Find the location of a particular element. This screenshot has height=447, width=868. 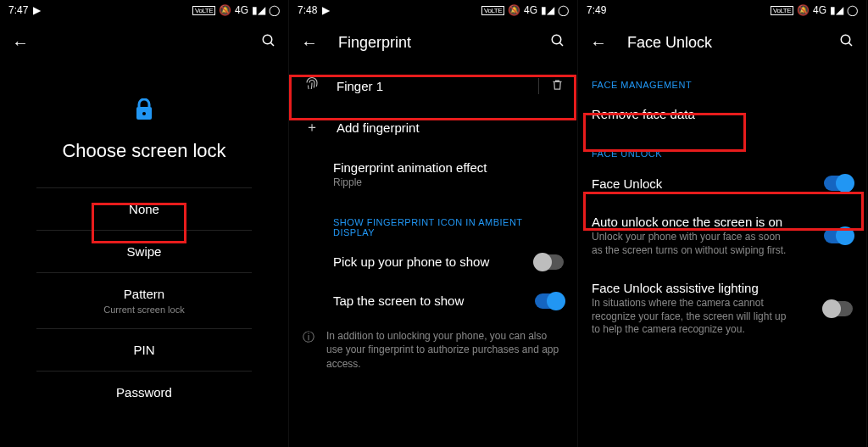

info-text: In addition to unlocking your phone, you… is located at coordinates (445, 350).